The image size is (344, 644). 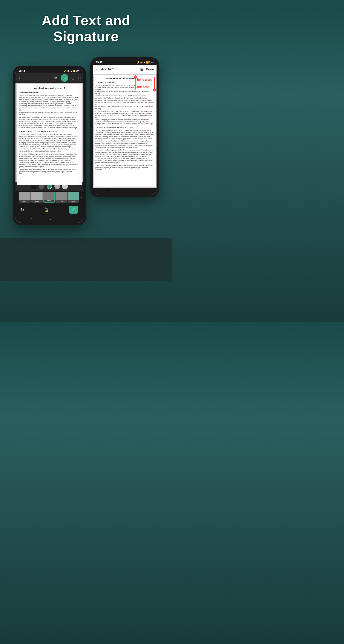 What do you see at coordinates (150, 69) in the screenshot?
I see `done-button-right: Done` at bounding box center [150, 69].